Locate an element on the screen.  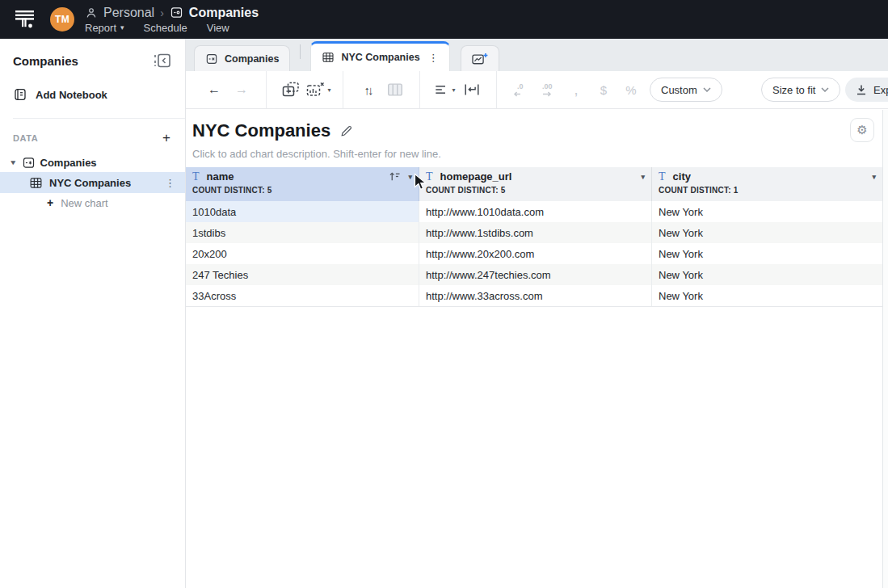
settings-gear-button: ⚙ is located at coordinates (862, 130).